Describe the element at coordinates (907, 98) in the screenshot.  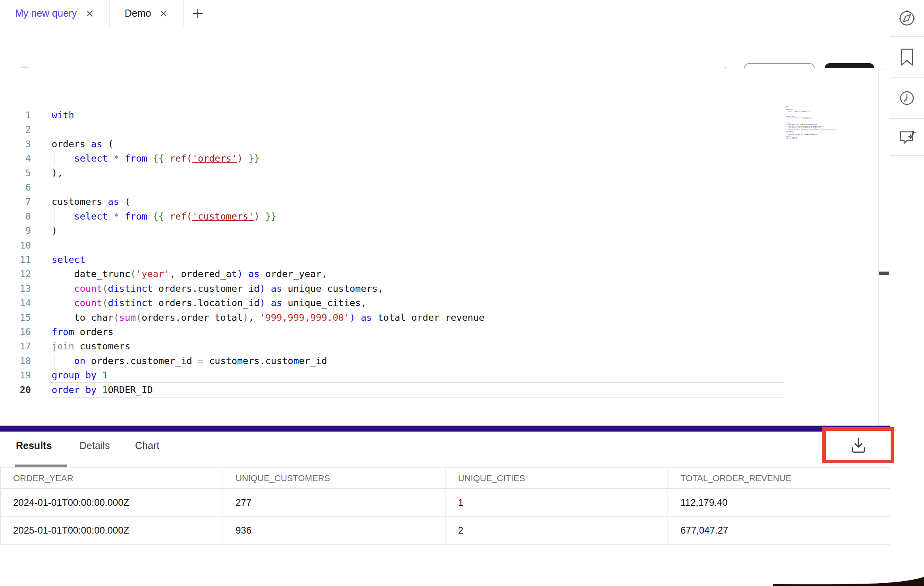
I see `sidebar-item-history` at that location.